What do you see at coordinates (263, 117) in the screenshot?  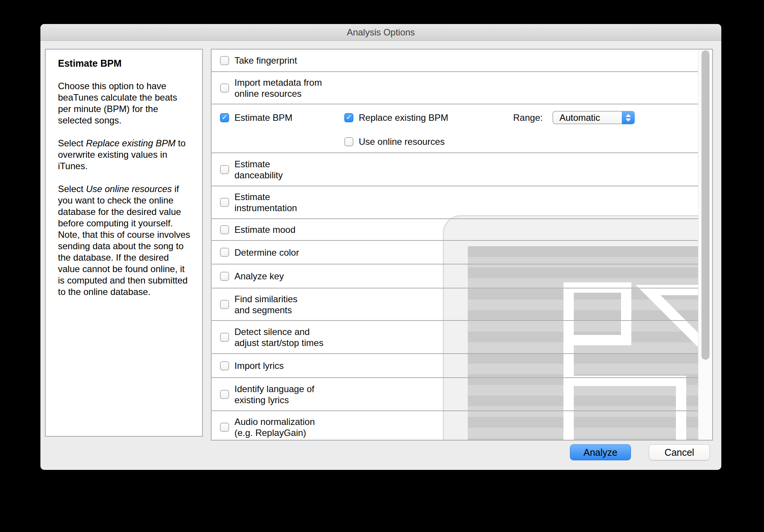 I see `option-label-estimate-bpm: Estimate BPM` at bounding box center [263, 117].